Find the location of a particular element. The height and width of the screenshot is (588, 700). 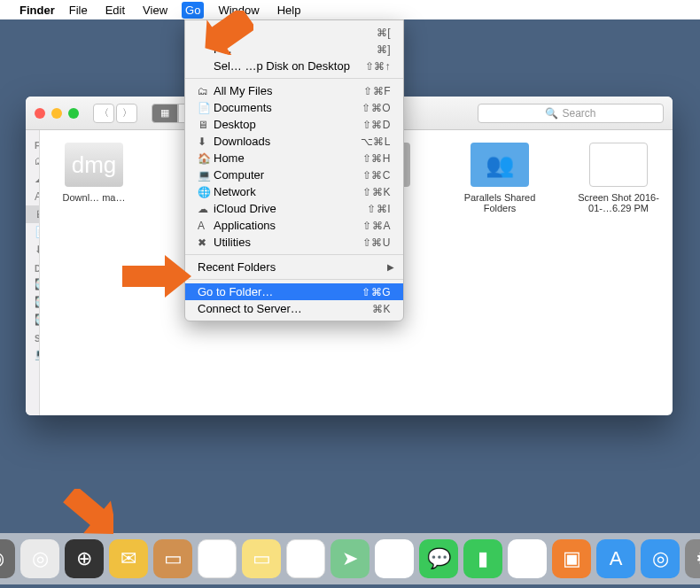

menu-edit: Edit is located at coordinates (115, 11).